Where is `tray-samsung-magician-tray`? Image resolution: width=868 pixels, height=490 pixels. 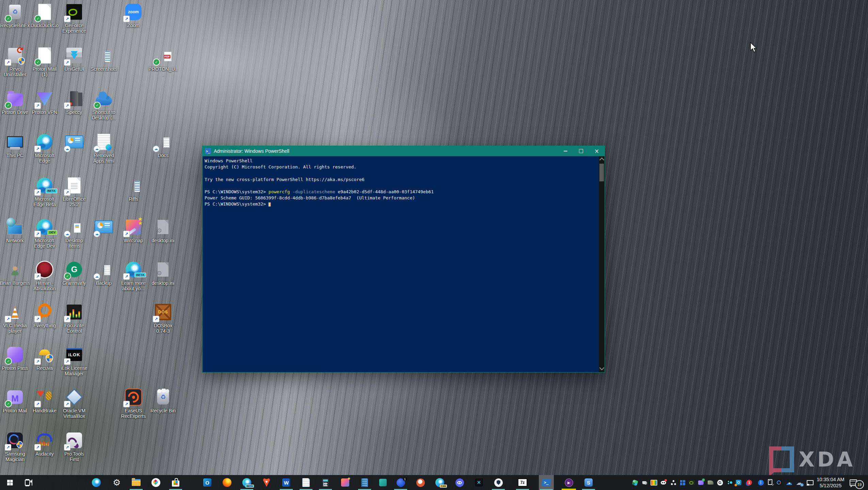 tray-samsung-magician-tray is located at coordinates (779, 483).